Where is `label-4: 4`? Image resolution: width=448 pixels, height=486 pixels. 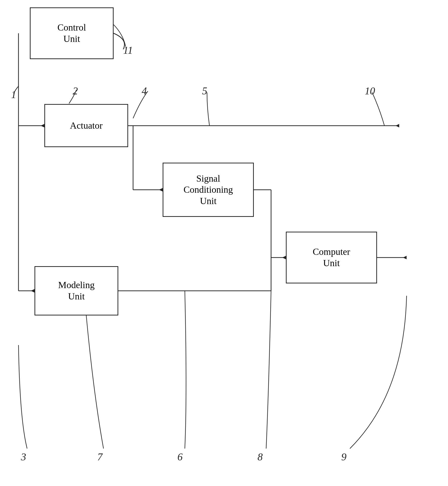 label-4: 4 is located at coordinates (144, 91).